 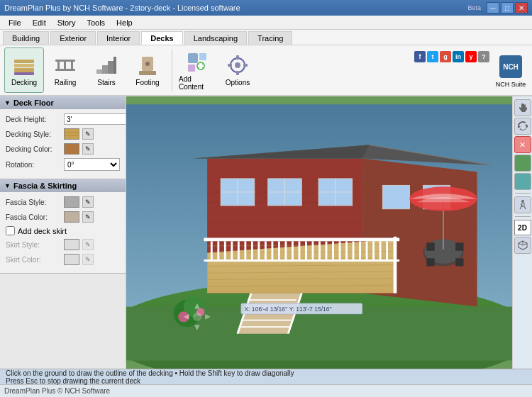 What do you see at coordinates (521, 8) in the screenshot?
I see `close-button: ✕` at bounding box center [521, 8].